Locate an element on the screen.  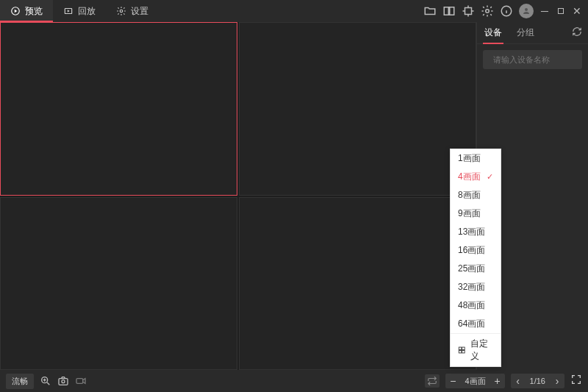
layout-selector: − 4画面 + is located at coordinates (475, 381).